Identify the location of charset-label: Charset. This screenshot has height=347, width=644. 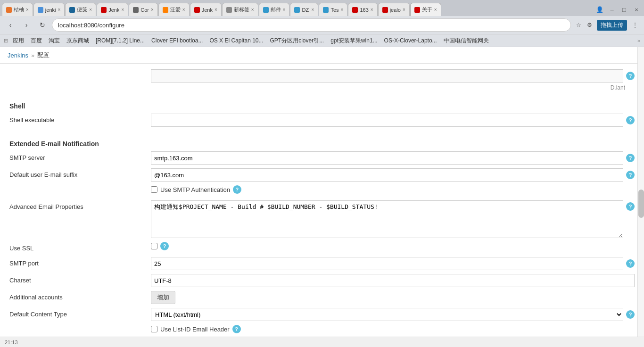
(80, 279).